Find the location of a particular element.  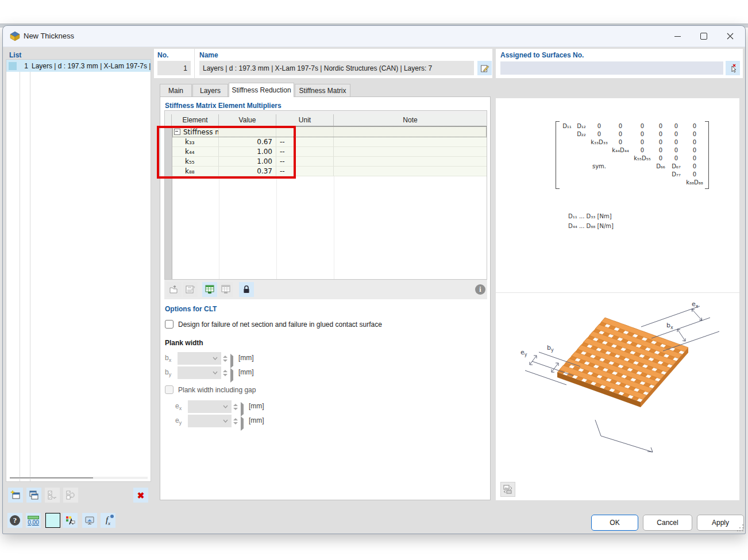

cancel-button: Cancel is located at coordinates (668, 523).